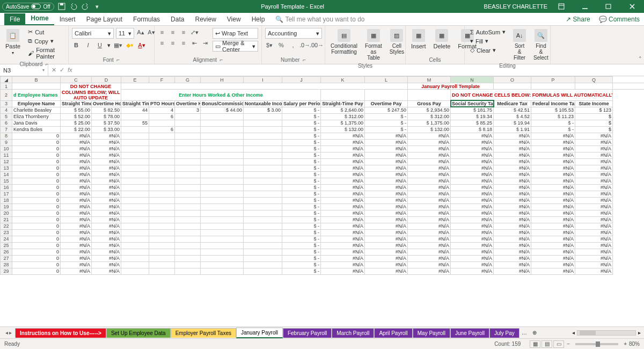  What do you see at coordinates (45, 32) in the screenshot?
I see `cut-button: ✂Cut` at bounding box center [45, 32].